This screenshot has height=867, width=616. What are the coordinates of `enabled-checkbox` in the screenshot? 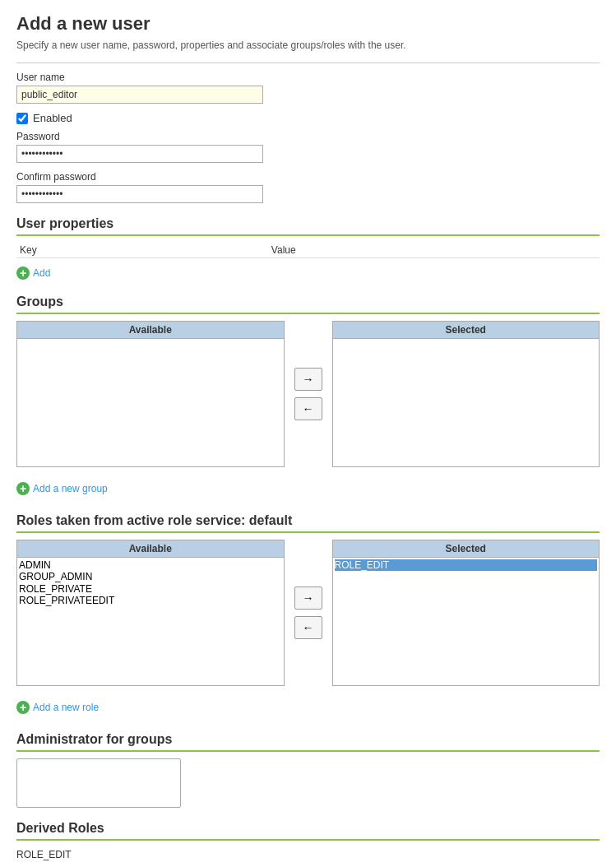 It's located at (22, 118).